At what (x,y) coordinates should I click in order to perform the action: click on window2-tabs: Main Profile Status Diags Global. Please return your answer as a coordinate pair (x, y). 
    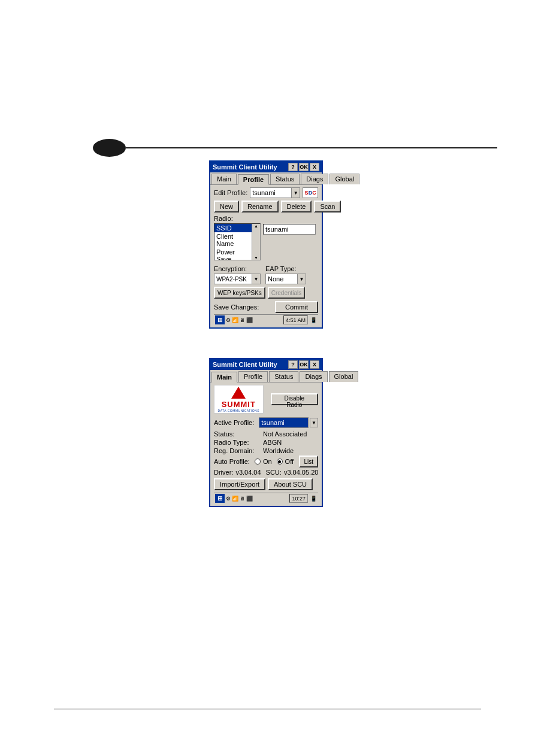
    Looking at the image, I should click on (266, 376).